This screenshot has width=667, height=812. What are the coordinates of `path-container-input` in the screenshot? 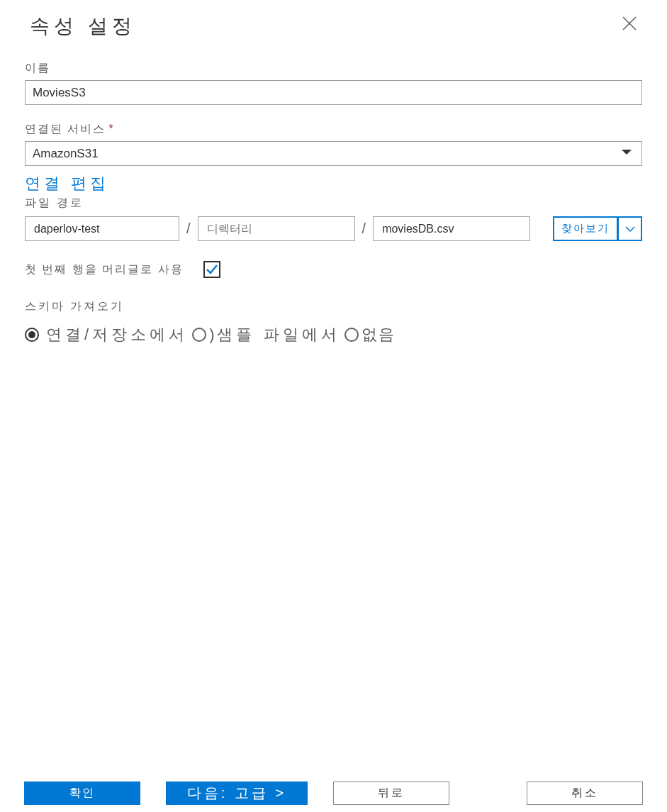 It's located at (102, 228).